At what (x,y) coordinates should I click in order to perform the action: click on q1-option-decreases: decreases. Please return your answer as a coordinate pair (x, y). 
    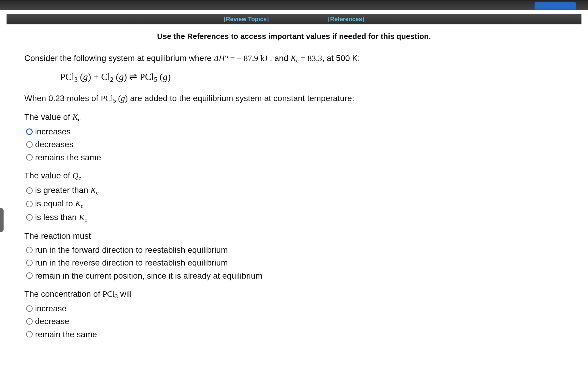
    Looking at the image, I should click on (295, 145).